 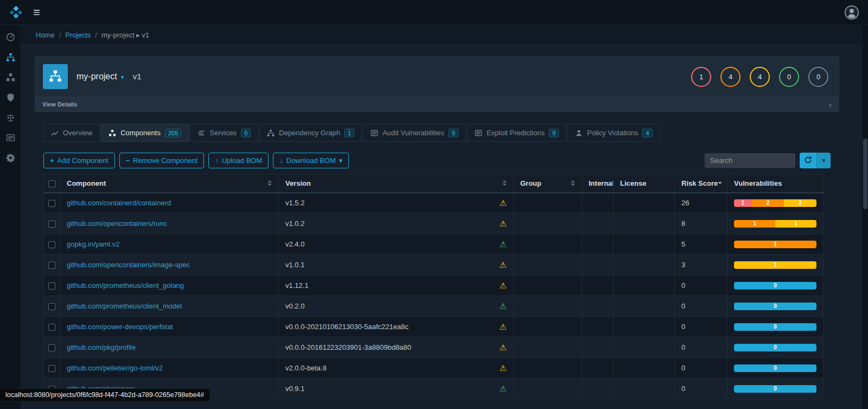 I want to click on vuln-bar: 0, so click(x=775, y=389).